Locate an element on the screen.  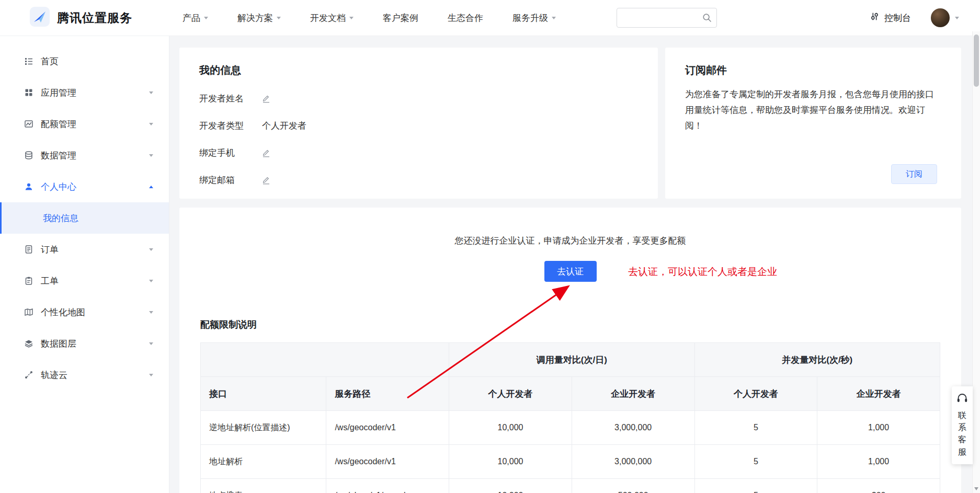
sidebar-item-track-cloud: 轨迹云 is located at coordinates (85, 375).